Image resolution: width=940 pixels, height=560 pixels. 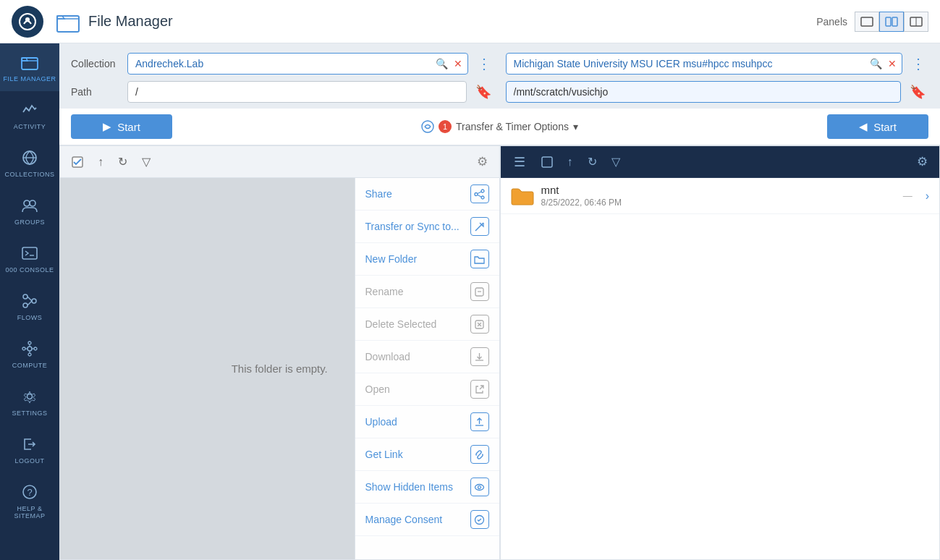 What do you see at coordinates (77, 162) in the screenshot?
I see `left-checkbox-btn` at bounding box center [77, 162].